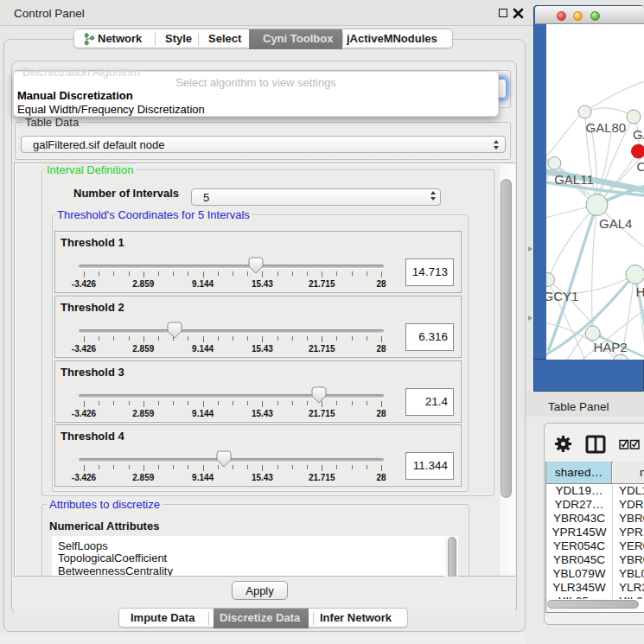  What do you see at coordinates (640, 292) in the screenshot?
I see `svg-text: H` at bounding box center [640, 292].